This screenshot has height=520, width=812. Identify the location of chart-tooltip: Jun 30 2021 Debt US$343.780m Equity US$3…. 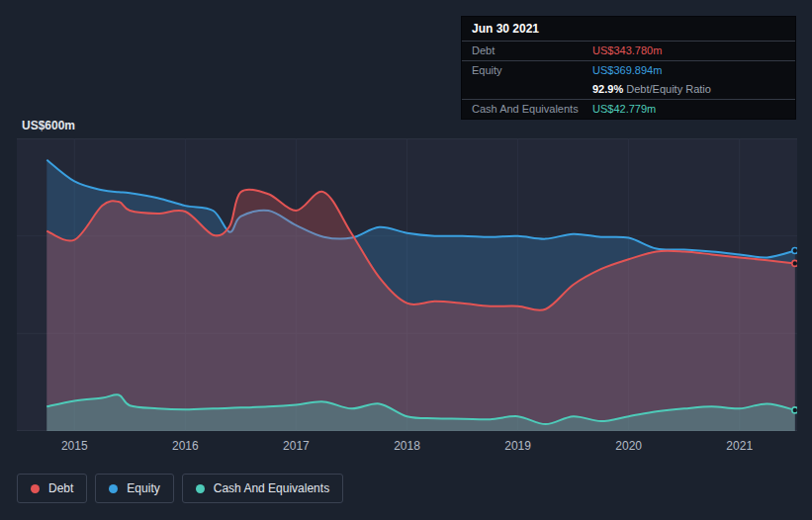
(629, 67).